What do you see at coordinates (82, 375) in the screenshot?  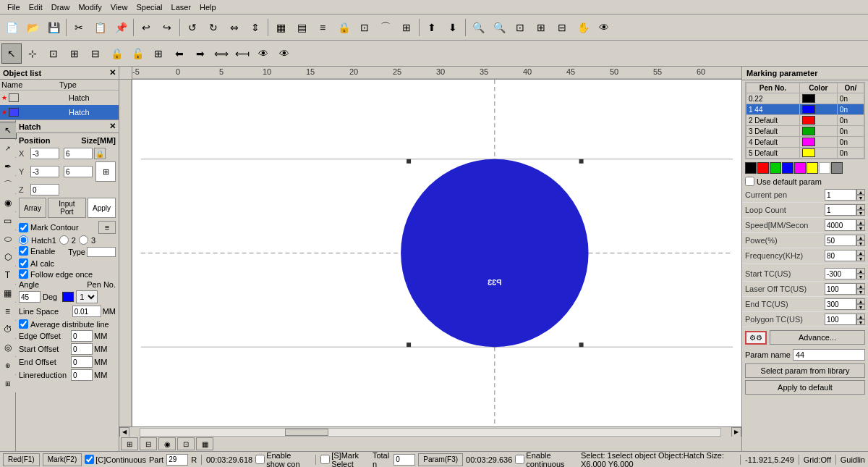 I see `line-reduction-input` at bounding box center [82, 375].